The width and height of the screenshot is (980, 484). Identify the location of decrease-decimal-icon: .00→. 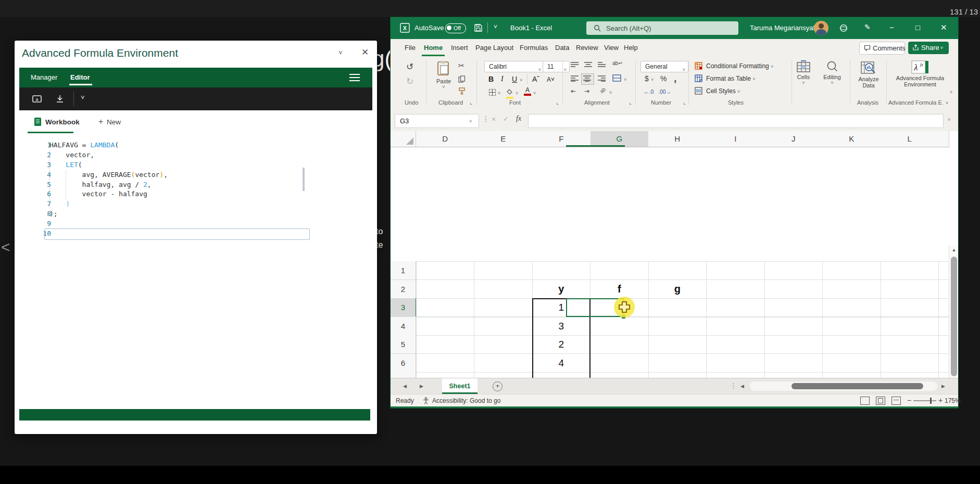
(664, 92).